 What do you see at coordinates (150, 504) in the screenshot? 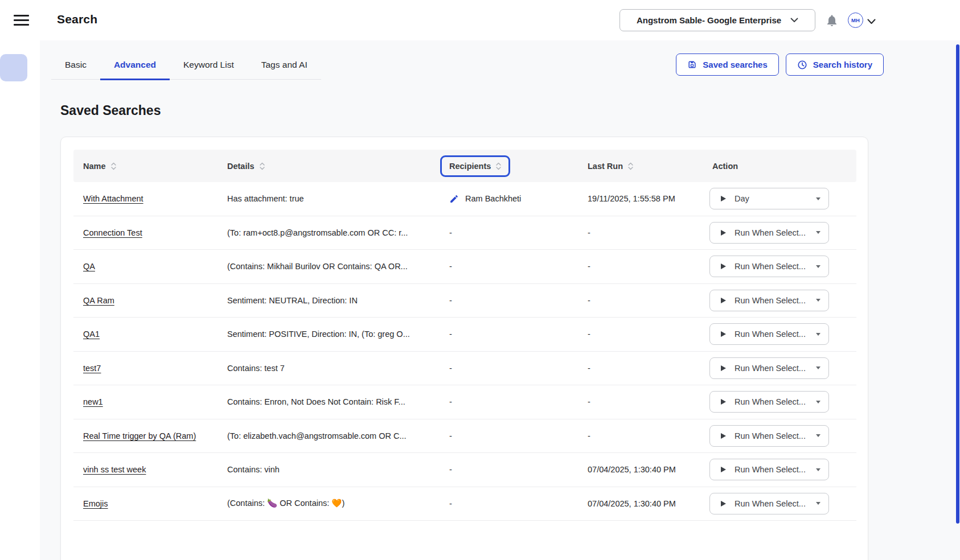
I see `name-cell: Emojis` at bounding box center [150, 504].